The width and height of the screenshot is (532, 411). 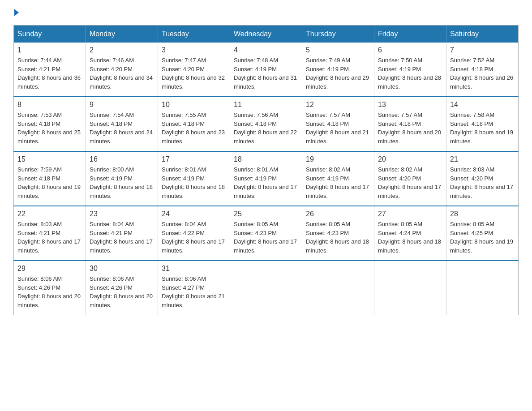 I want to click on day-number: 14, so click(x=482, y=105).